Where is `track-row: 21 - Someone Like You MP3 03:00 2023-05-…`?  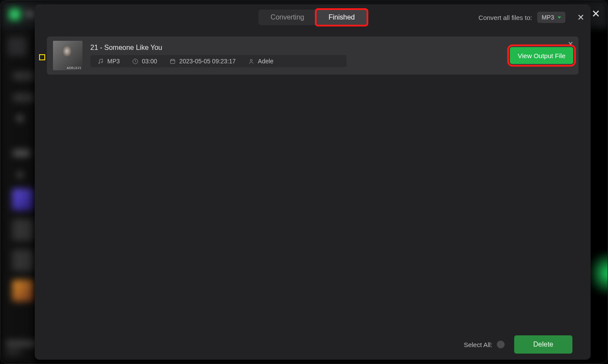
track-row: 21 - Someone Like You MP3 03:00 2023-05-… is located at coordinates (313, 56).